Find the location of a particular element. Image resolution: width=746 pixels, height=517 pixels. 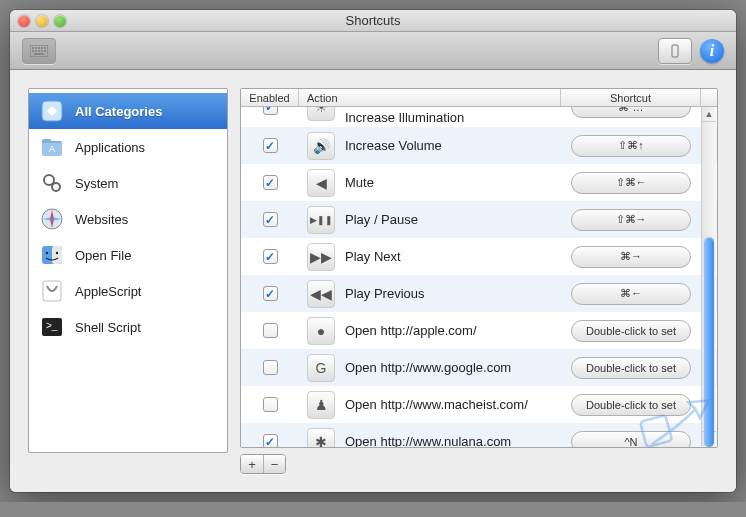

table-row: ◀Mute⇧⌘← is located at coordinates (479, 182).